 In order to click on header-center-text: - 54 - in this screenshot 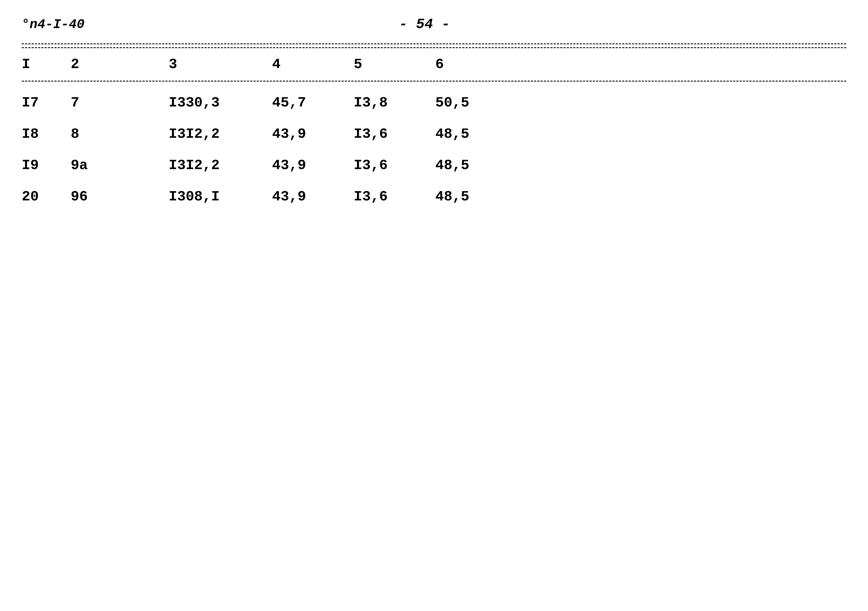, I will do `click(425, 24)`.